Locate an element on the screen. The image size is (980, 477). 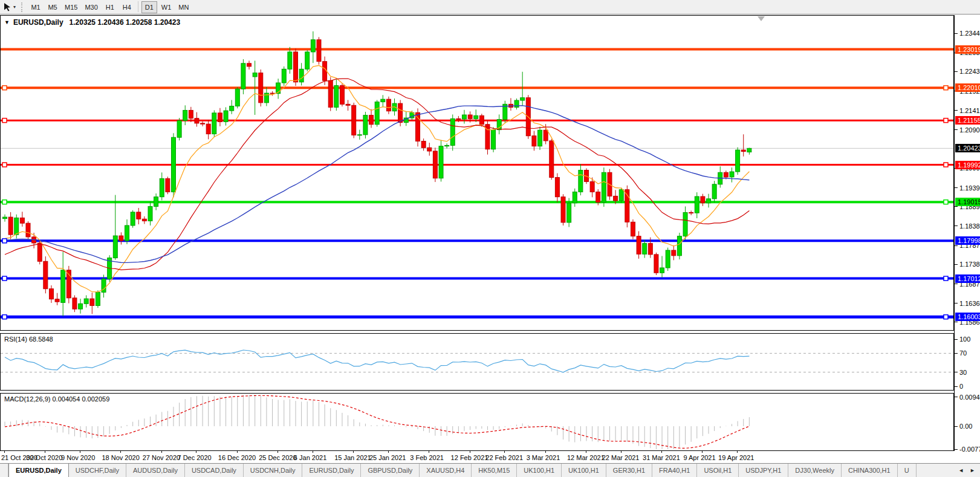
chart-tab-xauusd-h4: XAUUSD,H4 is located at coordinates (446, 470).